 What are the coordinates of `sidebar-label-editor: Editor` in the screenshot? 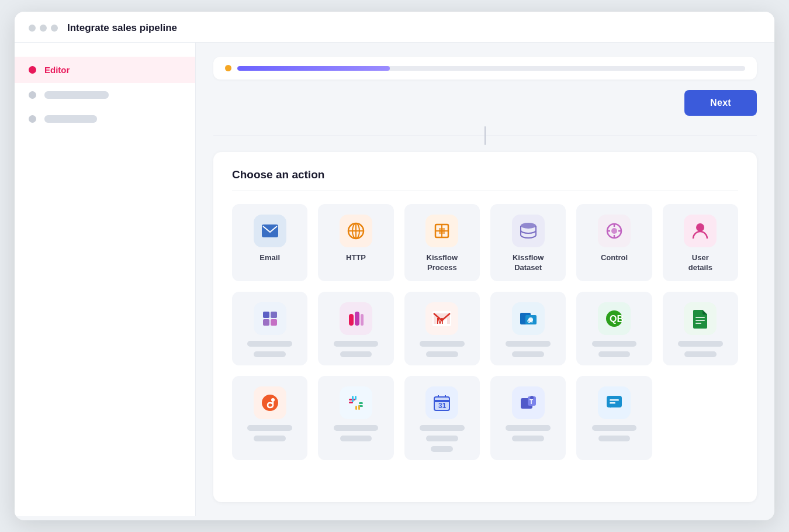 It's located at (57, 70).